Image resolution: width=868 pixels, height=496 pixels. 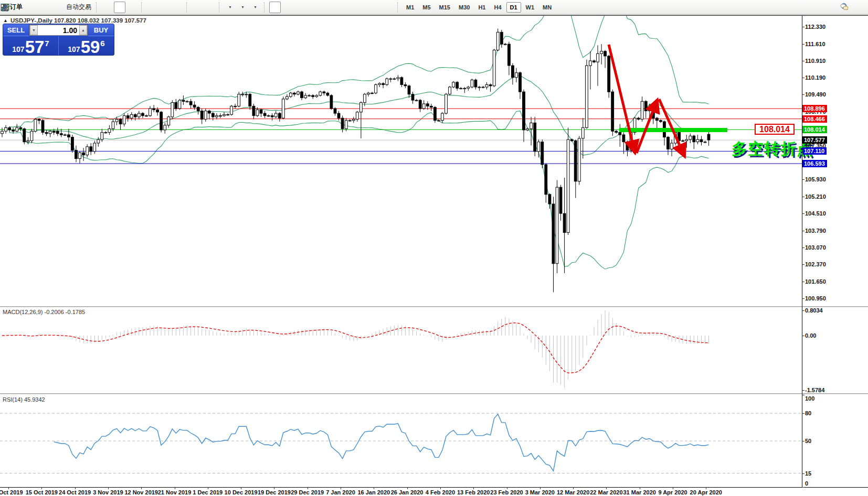 I want to click on trendline-icon, so click(x=325, y=7).